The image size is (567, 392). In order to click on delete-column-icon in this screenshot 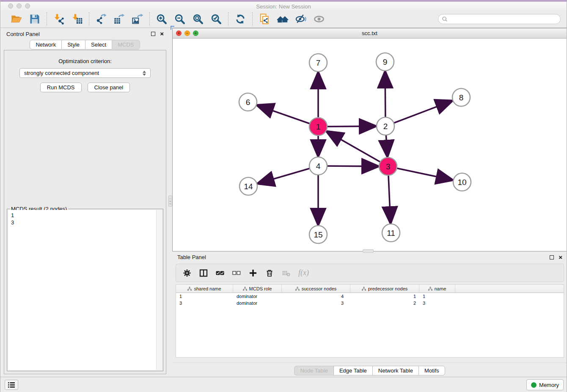, I will do `click(270, 273)`.